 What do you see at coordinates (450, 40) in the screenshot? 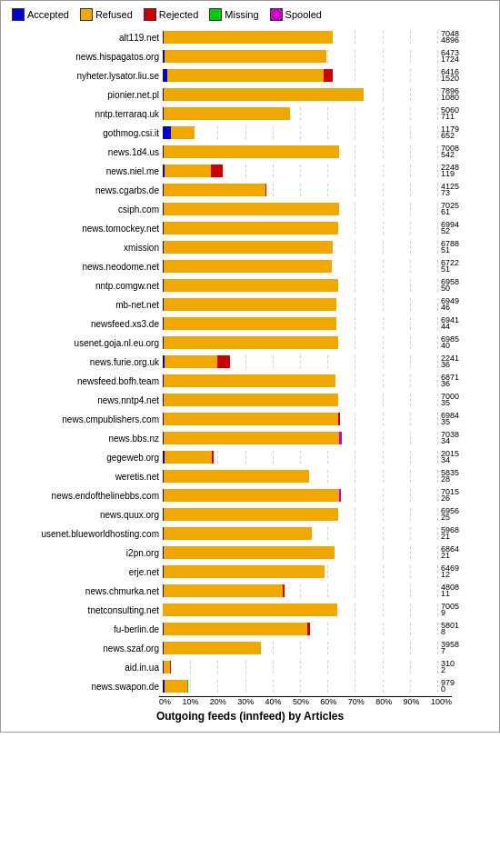
I see `value-bottom: 4896` at bounding box center [450, 40].